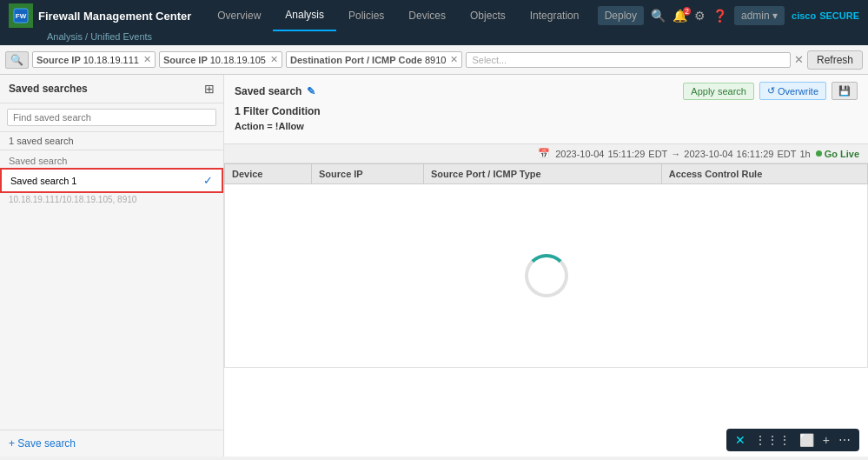 The height and width of the screenshot is (460, 868). Describe the element at coordinates (719, 16) in the screenshot. I see `help-icon: ❓` at that location.